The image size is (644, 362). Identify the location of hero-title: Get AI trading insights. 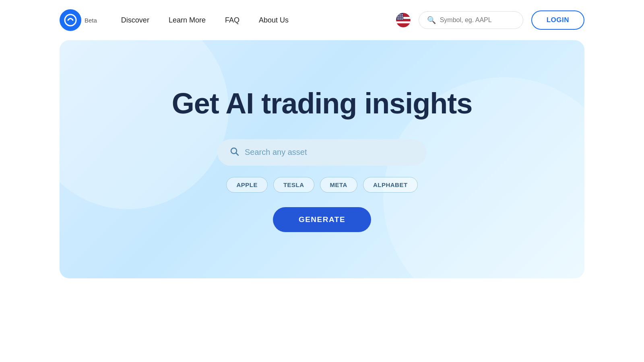
(322, 103).